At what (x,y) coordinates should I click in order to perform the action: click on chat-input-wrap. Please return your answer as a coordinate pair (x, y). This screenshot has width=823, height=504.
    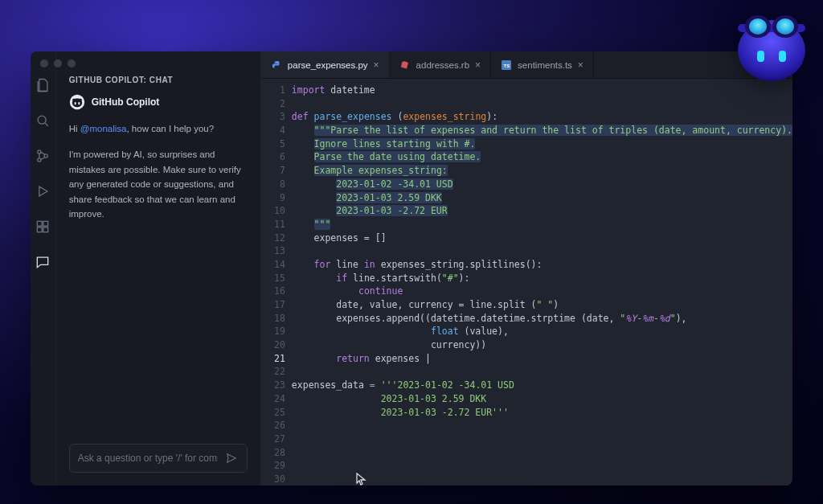
    Looking at the image, I should click on (158, 460).